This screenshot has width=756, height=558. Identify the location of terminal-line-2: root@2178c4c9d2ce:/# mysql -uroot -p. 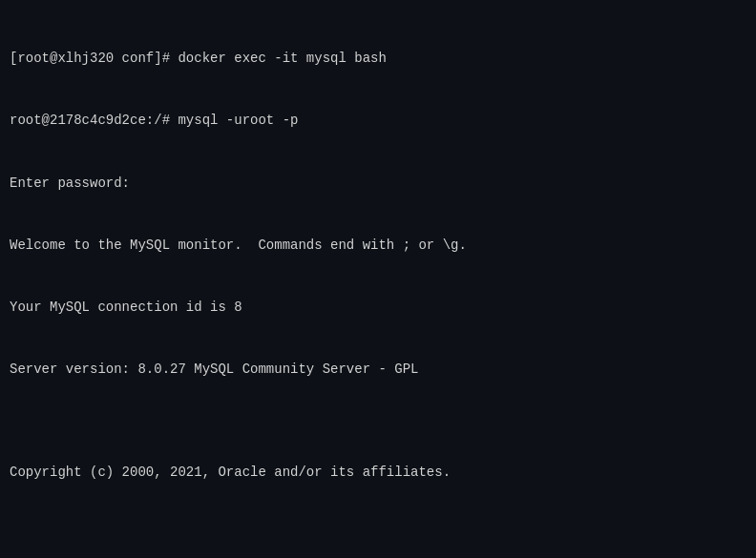
(378, 121).